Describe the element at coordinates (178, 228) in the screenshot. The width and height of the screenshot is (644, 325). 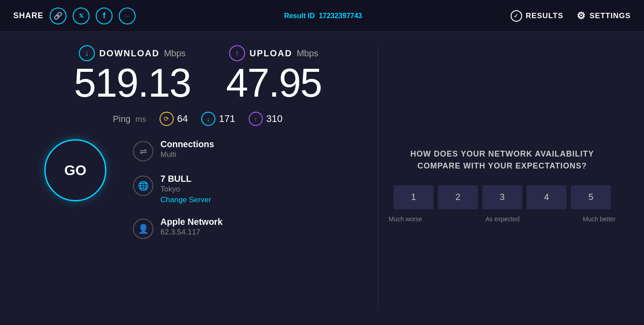
I see `network-item: 👤 Apple Network 62.3.54.117` at that location.